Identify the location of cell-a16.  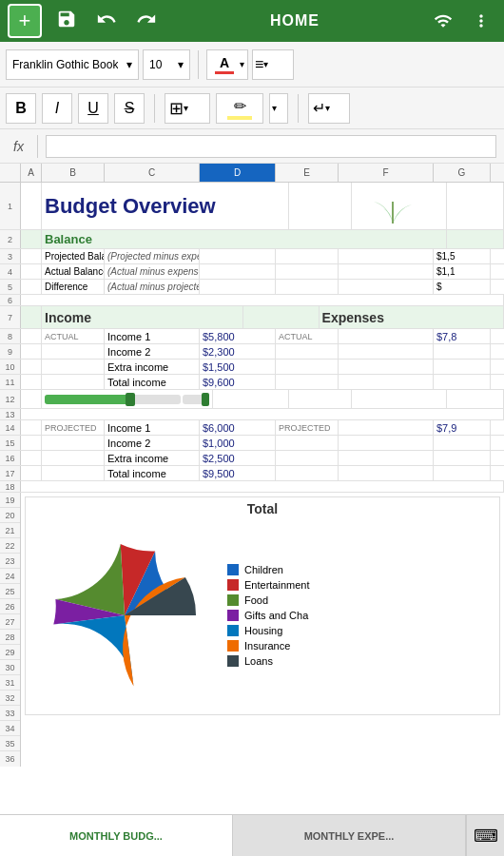
(31, 458).